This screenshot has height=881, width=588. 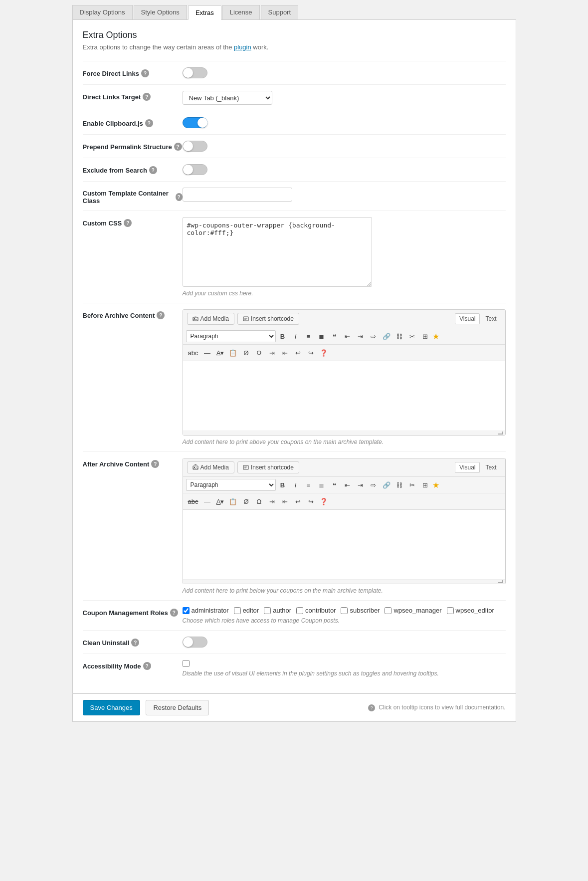 What do you see at coordinates (195, 170) in the screenshot?
I see `exclude-from-search-toggle` at bounding box center [195, 170].